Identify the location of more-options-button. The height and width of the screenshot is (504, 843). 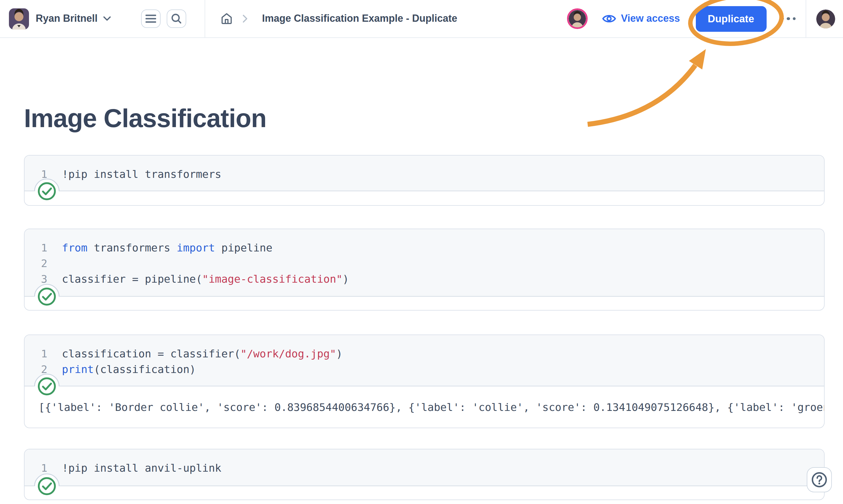
(788, 19).